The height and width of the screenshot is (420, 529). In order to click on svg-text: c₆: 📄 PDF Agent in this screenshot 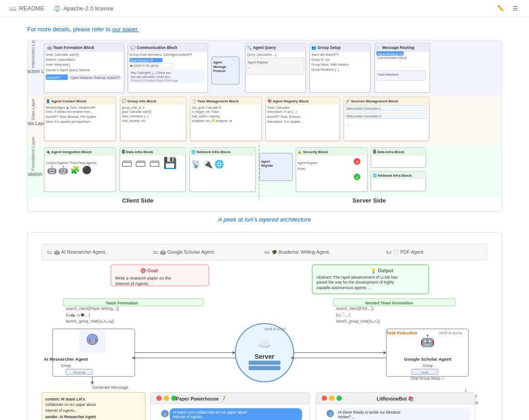, I will do `click(405, 252)`.